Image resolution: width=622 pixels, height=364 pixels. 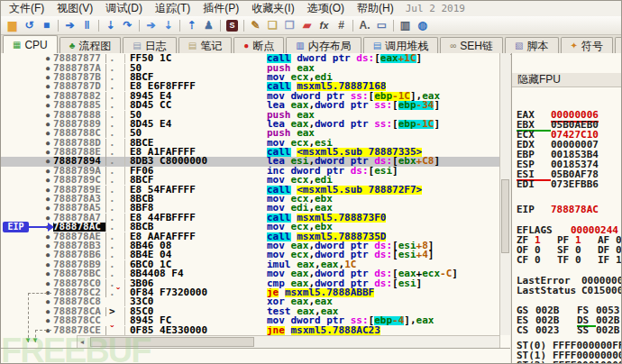 What do you see at coordinates (384, 227) in the screenshot?
I see `instruction: mov ecx,ebx` at bounding box center [384, 227].